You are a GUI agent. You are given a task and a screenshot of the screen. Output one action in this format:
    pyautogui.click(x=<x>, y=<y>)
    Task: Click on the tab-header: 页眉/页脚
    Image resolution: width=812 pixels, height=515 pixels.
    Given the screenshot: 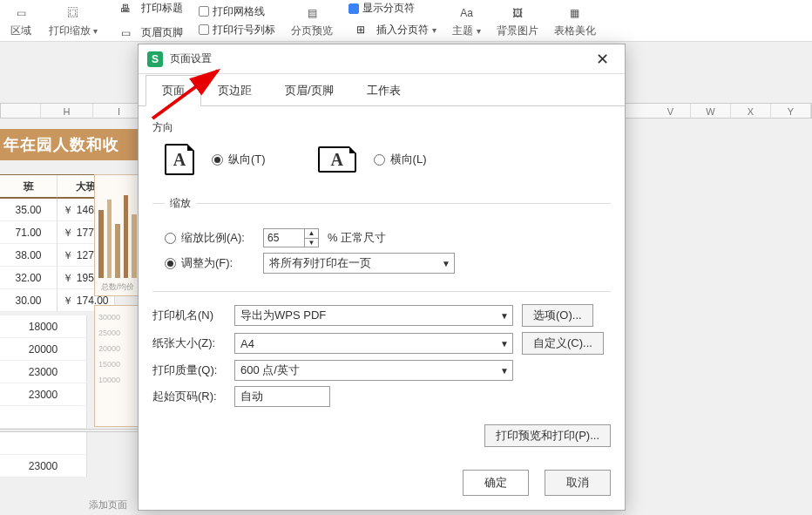 What is the action you would take?
    pyautogui.click(x=309, y=91)
    